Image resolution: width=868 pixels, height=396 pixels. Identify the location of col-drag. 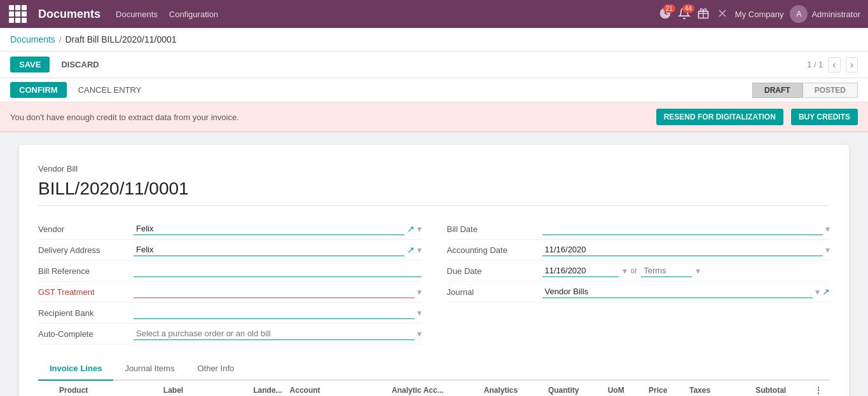
(47, 388).